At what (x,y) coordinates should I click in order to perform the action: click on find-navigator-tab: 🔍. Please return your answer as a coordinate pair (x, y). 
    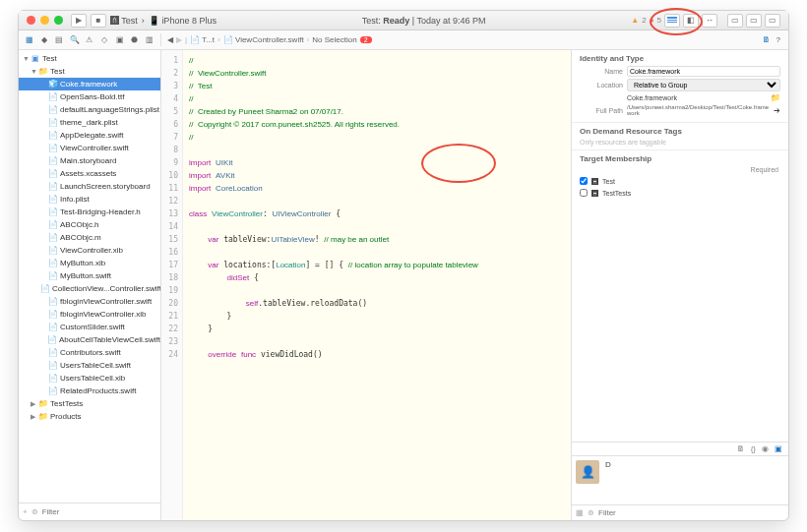
    Looking at the image, I should click on (75, 39).